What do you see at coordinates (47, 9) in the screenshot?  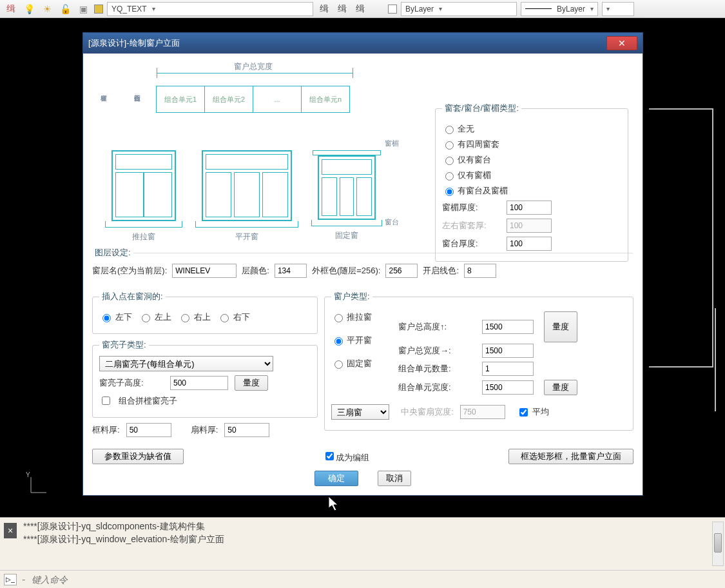 I see `sun-icon: ☀` at bounding box center [47, 9].